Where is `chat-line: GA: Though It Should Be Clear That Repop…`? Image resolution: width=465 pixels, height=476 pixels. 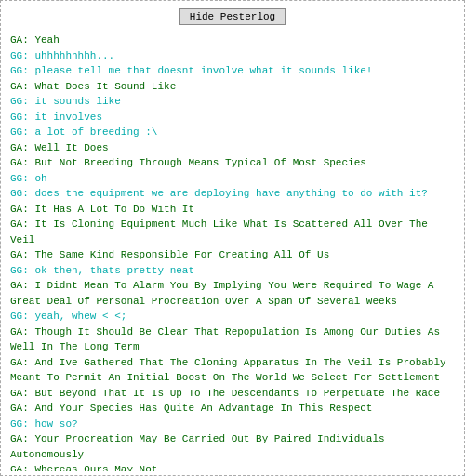 chat-line: GA: Though It Should Be Clear That Repop… is located at coordinates (232, 340).